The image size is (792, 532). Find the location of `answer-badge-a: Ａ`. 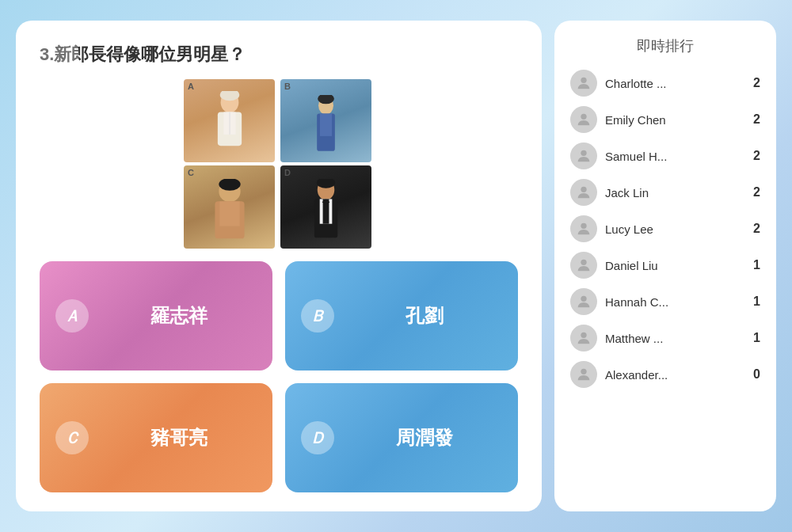

answer-badge-a: Ａ is located at coordinates (72, 316).